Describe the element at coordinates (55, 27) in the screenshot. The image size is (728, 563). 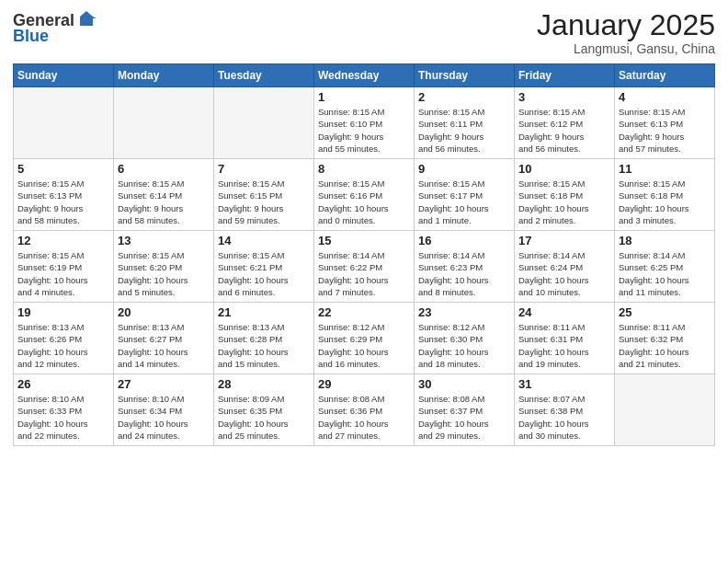
I see `logo: General Blue` at that location.